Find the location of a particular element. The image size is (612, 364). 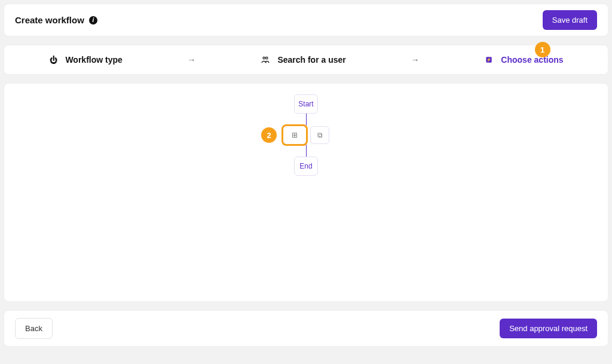

flow-end-node: End is located at coordinates (306, 166).